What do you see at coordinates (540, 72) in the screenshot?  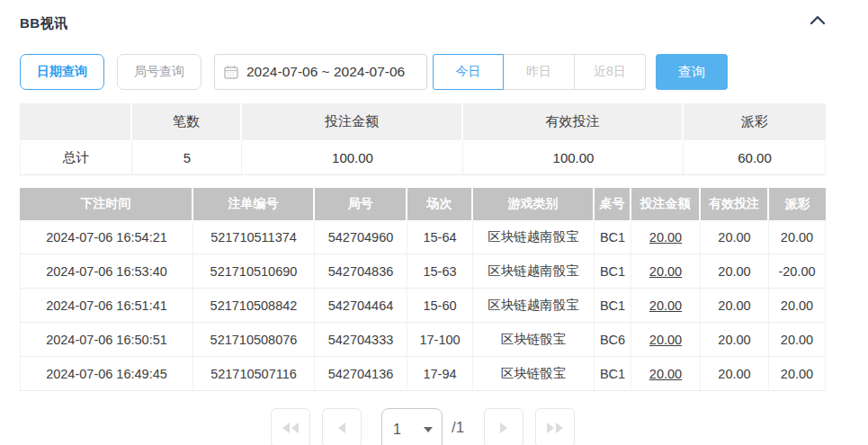 I see `quick-range-group: 今日 昨日 近8日` at bounding box center [540, 72].